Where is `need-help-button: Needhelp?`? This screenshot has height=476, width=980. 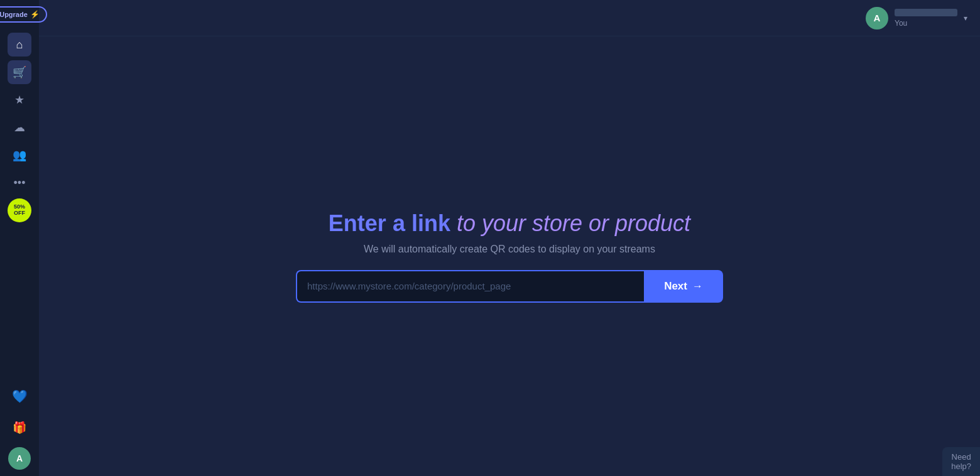
need-help-button: Needhelp? is located at coordinates (961, 462).